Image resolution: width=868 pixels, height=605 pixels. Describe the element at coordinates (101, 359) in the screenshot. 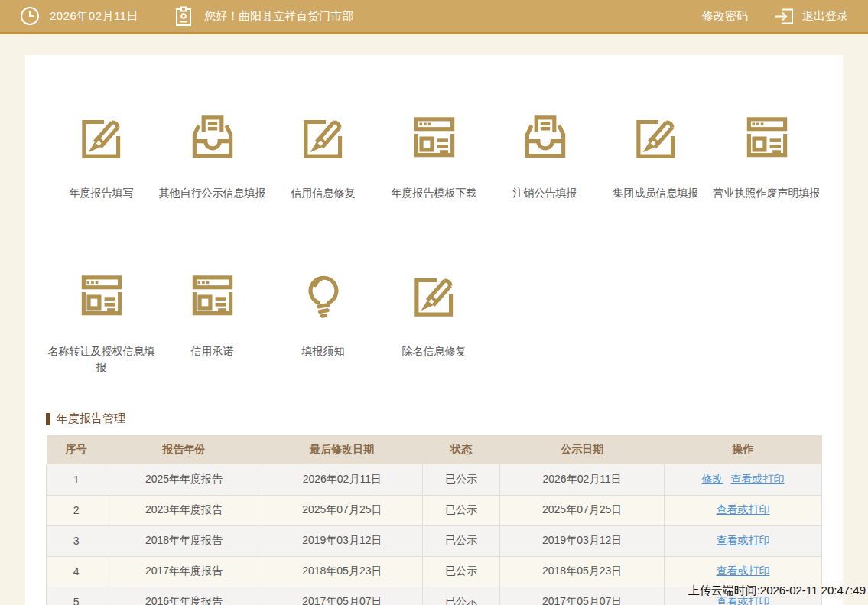

I see `menu-item-label: 名称转让及授权信息填报` at that location.